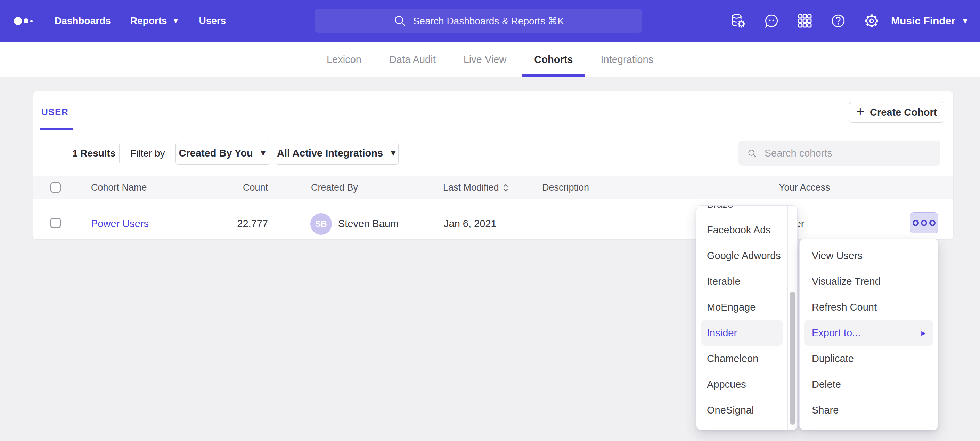 Image resolution: width=980 pixels, height=441 pixels. What do you see at coordinates (412, 59) in the screenshot?
I see `tab-data-audit: Data Audit` at bounding box center [412, 59].